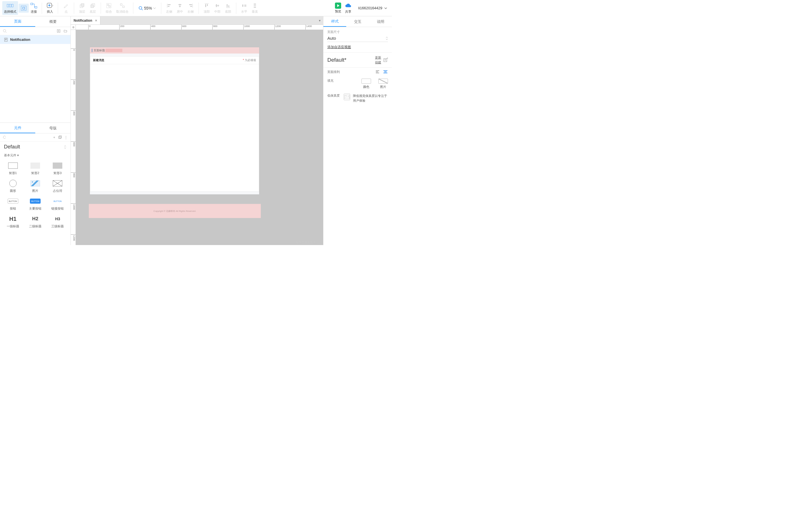 This screenshot has height=507, width=812. I want to click on library-select: Default, so click(35, 147).